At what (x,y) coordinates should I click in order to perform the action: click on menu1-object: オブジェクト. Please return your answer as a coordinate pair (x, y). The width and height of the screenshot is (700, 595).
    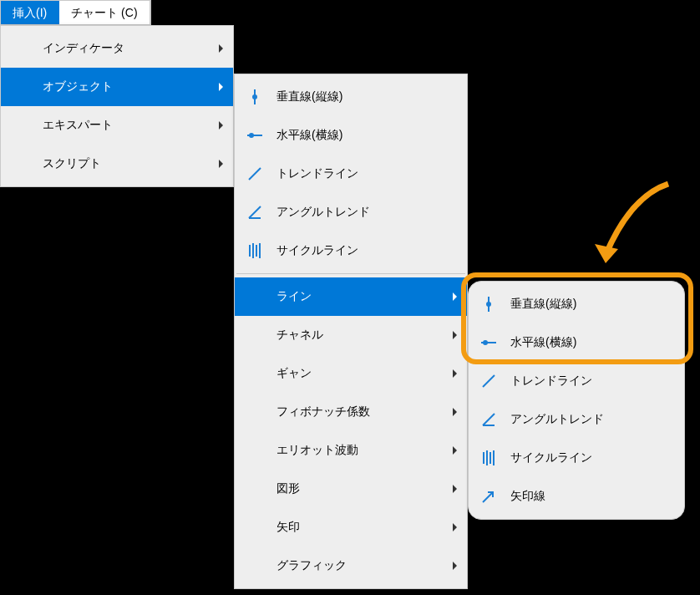
    Looking at the image, I should click on (117, 87).